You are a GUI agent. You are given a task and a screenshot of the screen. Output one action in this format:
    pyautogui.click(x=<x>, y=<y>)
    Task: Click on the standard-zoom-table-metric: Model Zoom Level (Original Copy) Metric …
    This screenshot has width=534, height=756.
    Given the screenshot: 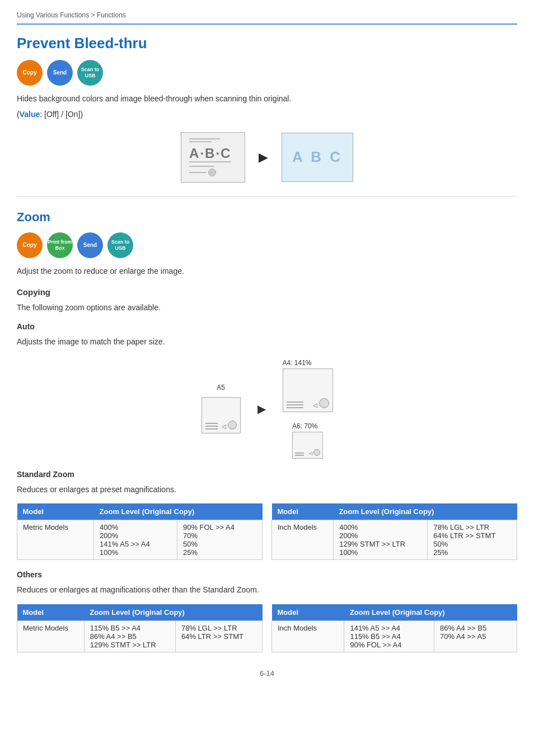 What is the action you would take?
    pyautogui.click(x=140, y=532)
    